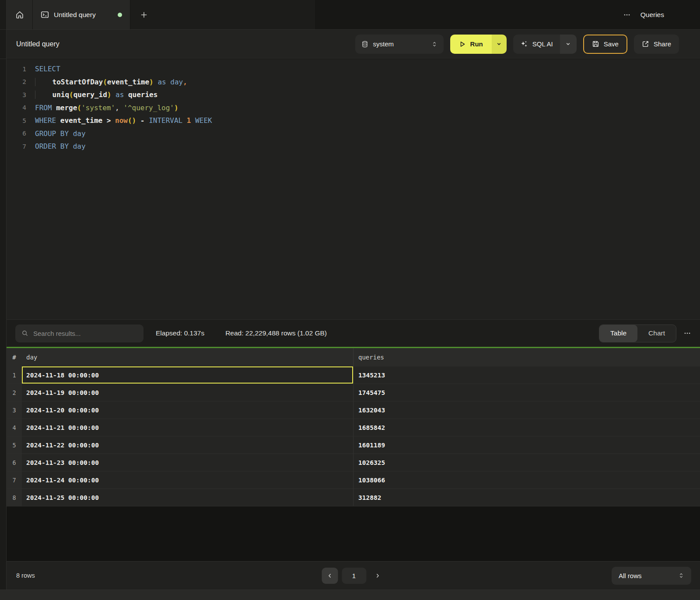  I want to click on column-header-queries: queries, so click(527, 357).